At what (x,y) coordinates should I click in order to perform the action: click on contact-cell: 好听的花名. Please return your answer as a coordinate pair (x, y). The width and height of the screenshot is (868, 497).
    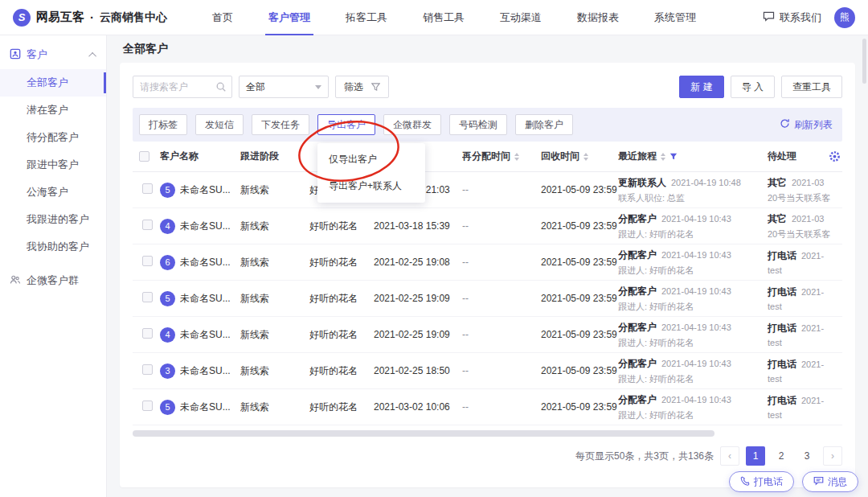
    Looking at the image, I should click on (342, 407).